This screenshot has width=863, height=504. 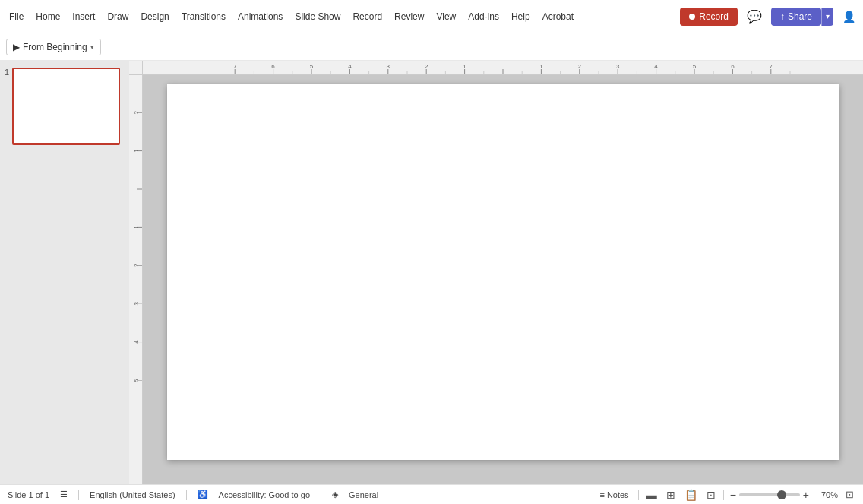 I want to click on profile-icon: 👤, so click(x=849, y=17).